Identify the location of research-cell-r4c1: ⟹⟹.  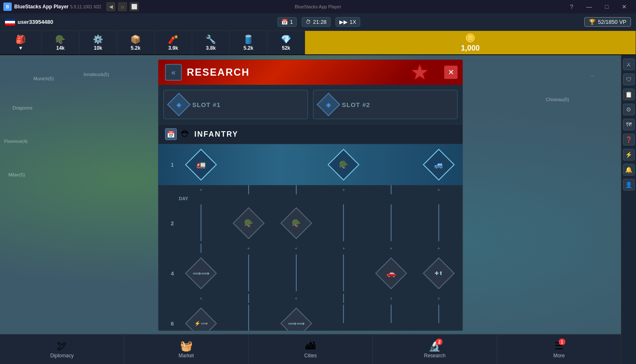
(201, 273).